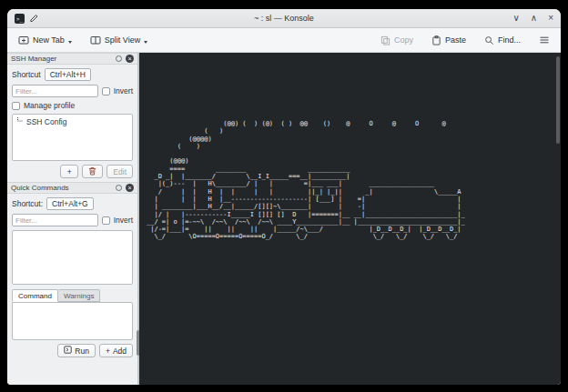  I want to click on split-view-icon, so click(96, 40).